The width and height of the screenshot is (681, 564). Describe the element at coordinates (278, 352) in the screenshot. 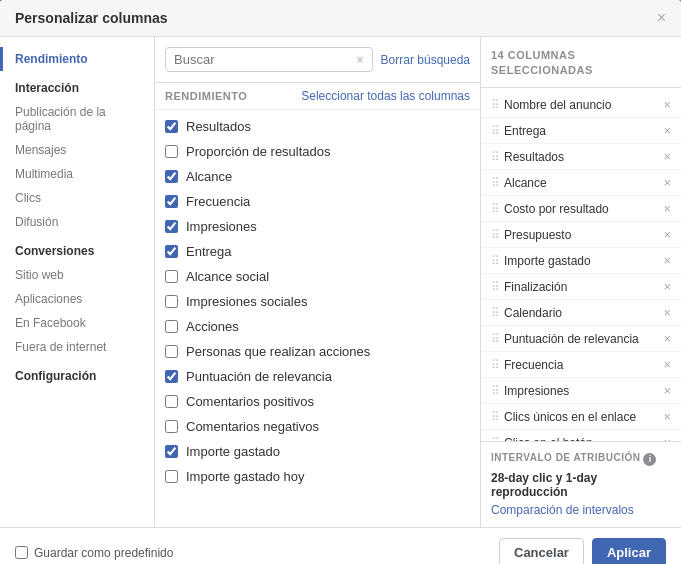

I see `column-checkbox-label: Personas que realizan acciones` at that location.